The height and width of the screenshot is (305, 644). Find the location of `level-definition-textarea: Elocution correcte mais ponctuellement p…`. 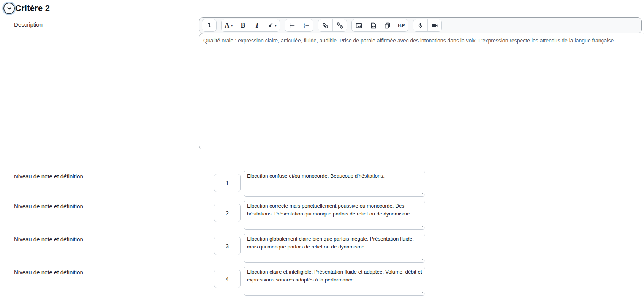

level-definition-textarea: Elocution correcte mais ponctuellement p… is located at coordinates (334, 215).